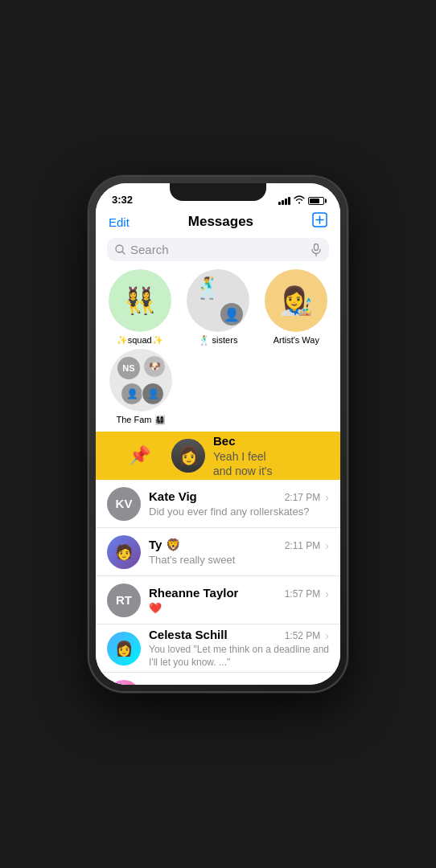 The image size is (436, 868). I want to click on kate-vig-time: 2:17 PM ›, so click(307, 497).